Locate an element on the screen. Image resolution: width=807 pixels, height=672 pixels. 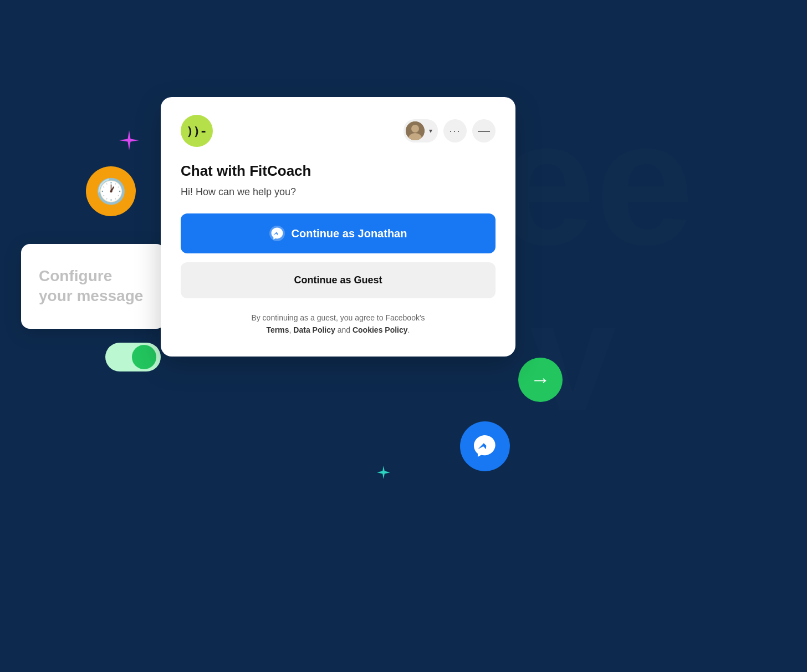
messenger-icon is located at coordinates (485, 446).